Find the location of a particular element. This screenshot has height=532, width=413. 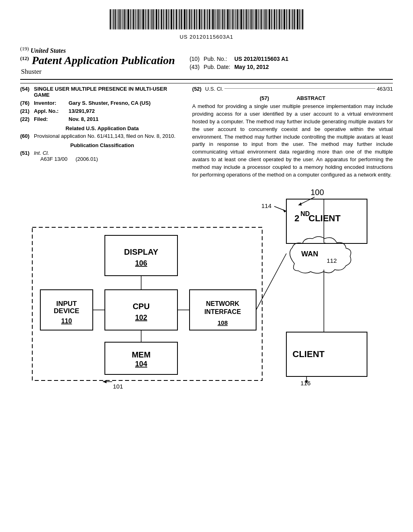

title-text: SINGLE USER MULTIPLE PRESENCE IN MULTI-U… is located at coordinates (100, 92).